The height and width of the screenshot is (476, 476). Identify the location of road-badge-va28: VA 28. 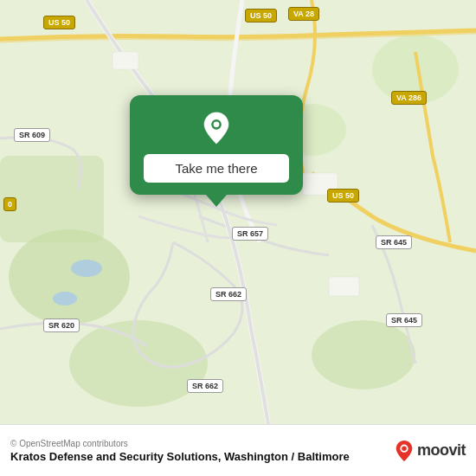
(304, 14).